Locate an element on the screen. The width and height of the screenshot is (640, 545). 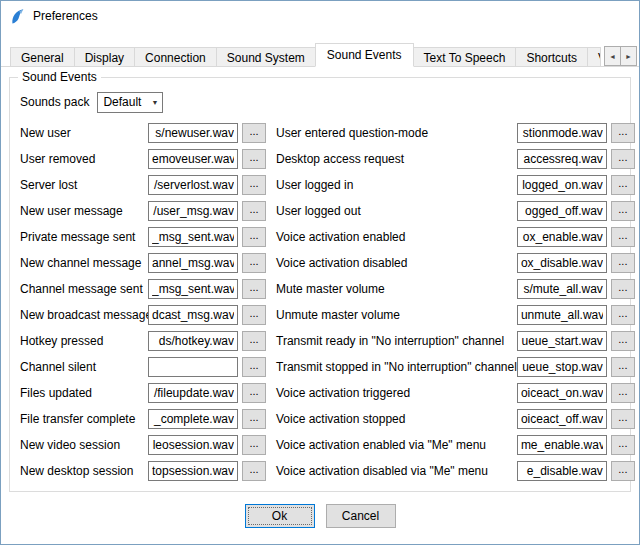
sound-event-label: User logged in is located at coordinates (396, 185).